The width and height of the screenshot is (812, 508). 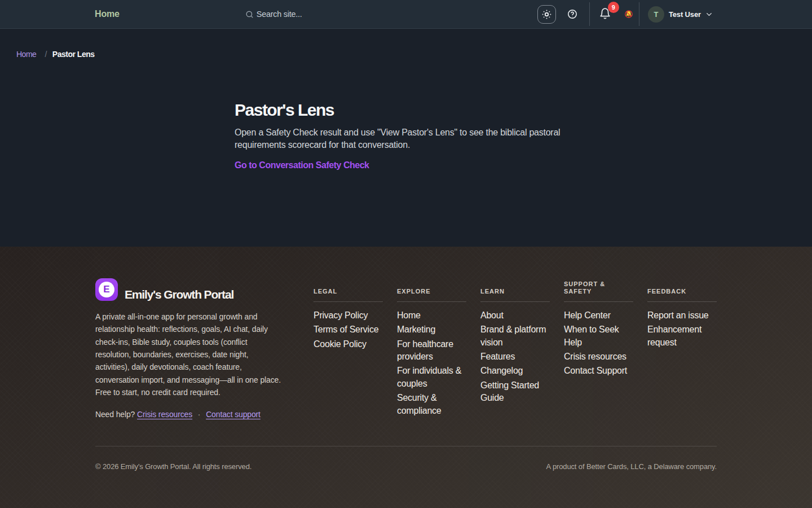 What do you see at coordinates (547, 15) in the screenshot?
I see `theme-sun-icon` at bounding box center [547, 15].